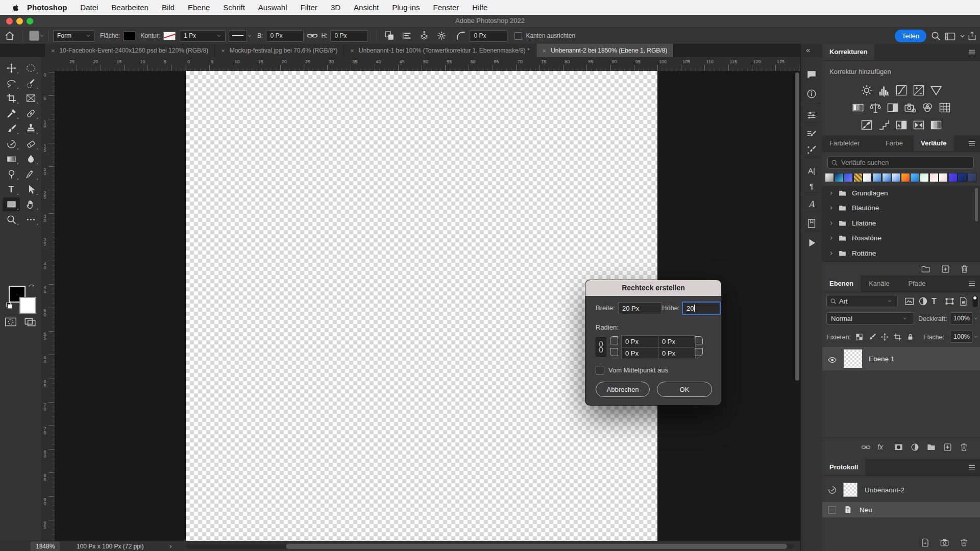 The width and height of the screenshot is (980, 551). What do you see at coordinates (684, 389) in the screenshot?
I see `ok-button: OK` at bounding box center [684, 389].